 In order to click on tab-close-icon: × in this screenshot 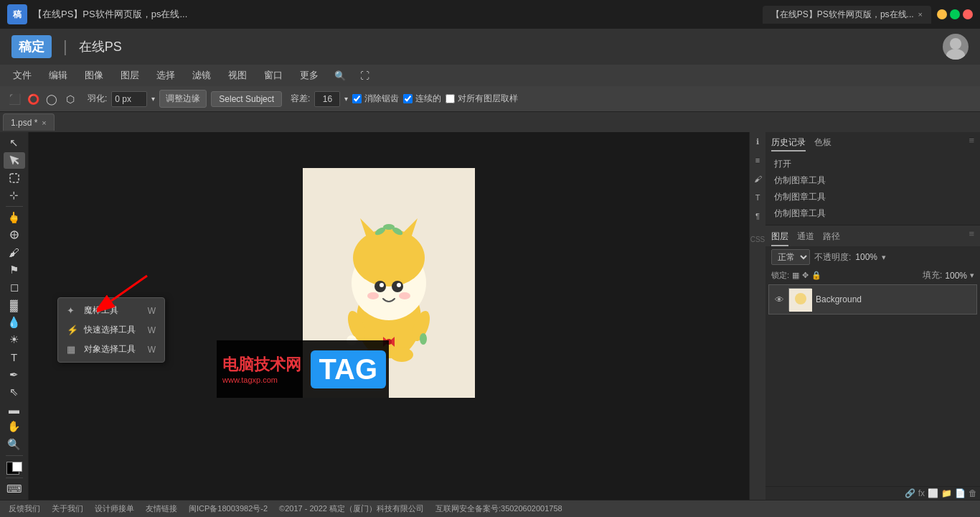, I will do `click(920, 14)`.